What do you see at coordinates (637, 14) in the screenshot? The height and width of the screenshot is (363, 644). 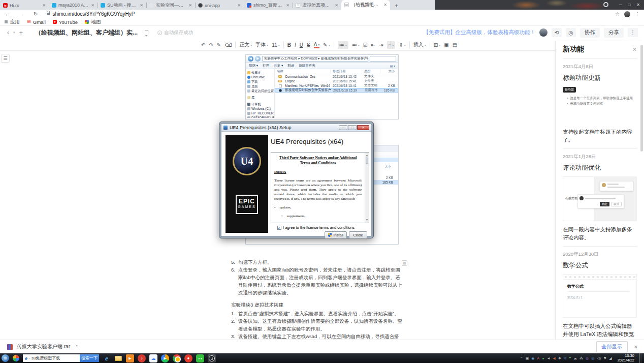 I see `browser-menu-icon: ⋮` at bounding box center [637, 14].